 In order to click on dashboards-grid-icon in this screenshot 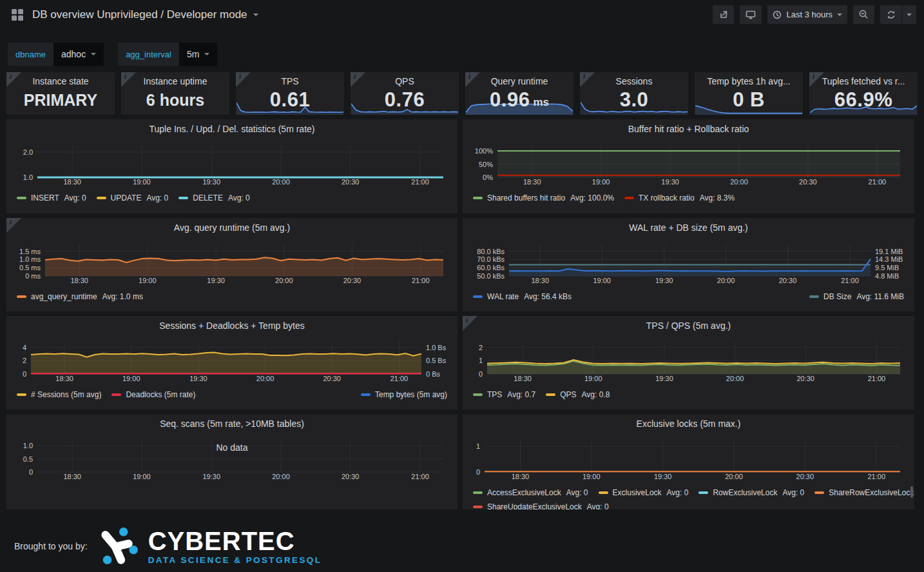, I will do `click(17, 15)`.